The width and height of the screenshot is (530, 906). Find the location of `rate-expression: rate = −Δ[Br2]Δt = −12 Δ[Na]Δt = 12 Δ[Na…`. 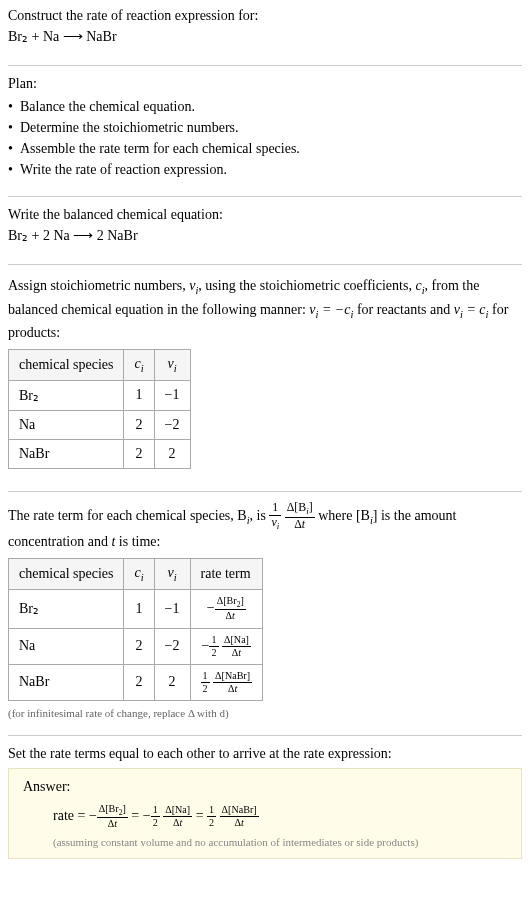

rate-expression: rate = −Δ[Br2]Δt = −12 Δ[Na]Δt = 12 Δ[Na… is located at coordinates (265, 816).